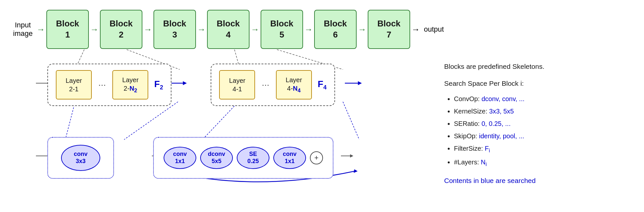 Image resolution: width=644 pixels, height=212 pixels. I want to click on se-025-node: SE 0.25, so click(253, 158).